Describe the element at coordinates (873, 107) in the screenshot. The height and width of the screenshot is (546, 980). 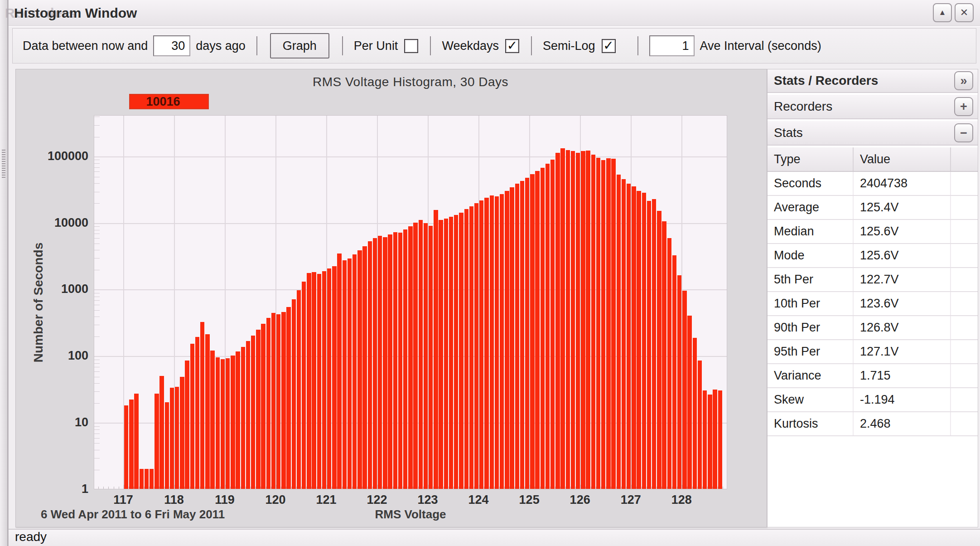
I see `recorders-section-header: Recorders +` at that location.